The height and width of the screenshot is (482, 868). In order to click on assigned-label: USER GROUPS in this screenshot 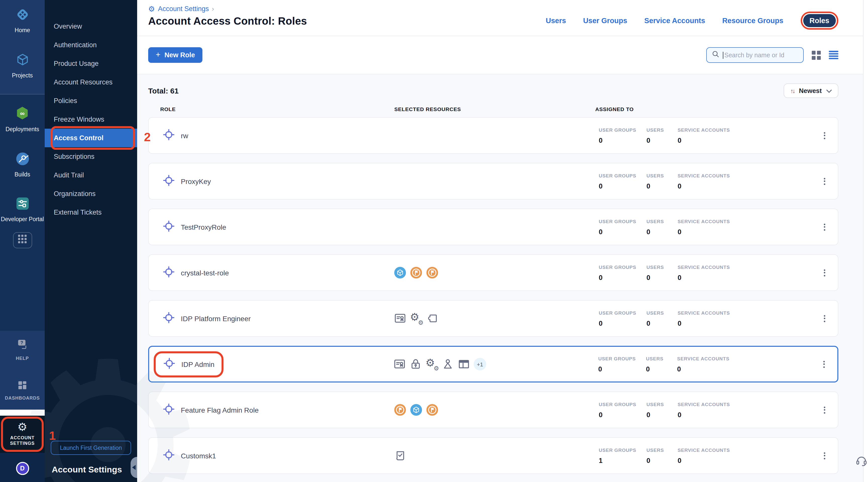, I will do `click(623, 221)`.